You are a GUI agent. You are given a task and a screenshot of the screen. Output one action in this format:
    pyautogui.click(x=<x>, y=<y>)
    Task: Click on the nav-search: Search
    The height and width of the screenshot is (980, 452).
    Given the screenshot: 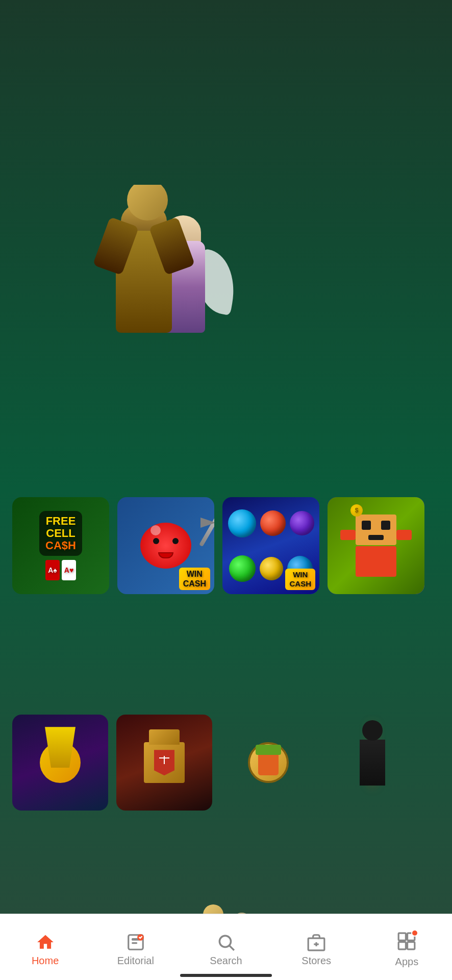 What is the action you would take?
    pyautogui.click(x=225, y=947)
    